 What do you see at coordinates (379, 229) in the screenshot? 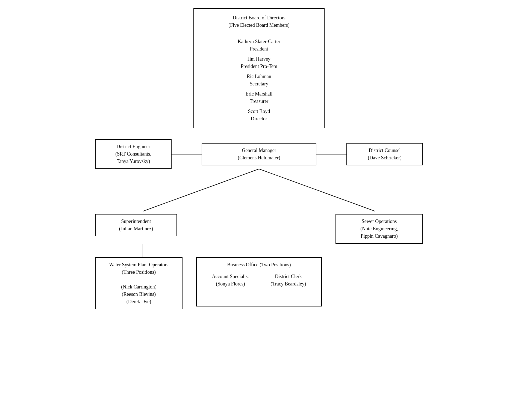
I see `sewer-col: Sewer Operations (Nute Engineering, Pipp…` at bounding box center [379, 229].